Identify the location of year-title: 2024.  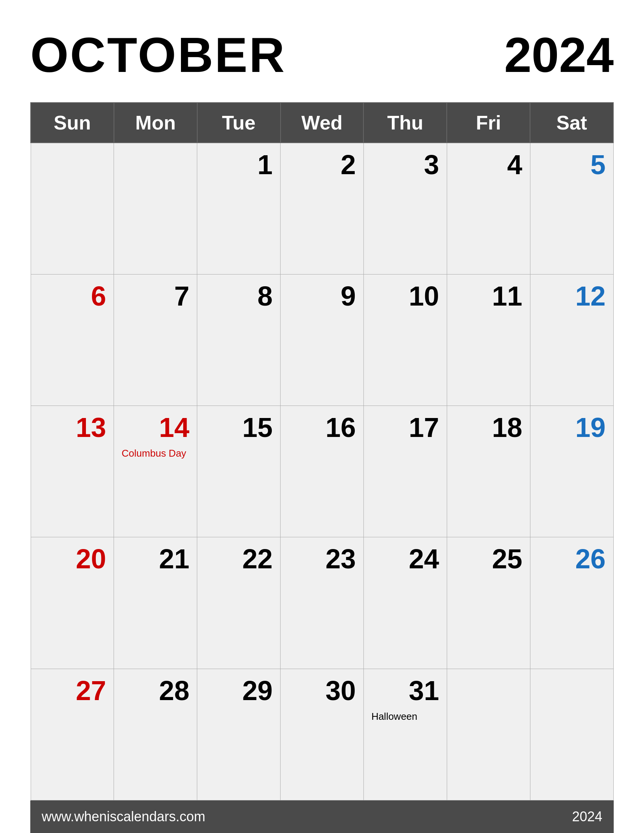
(559, 55).